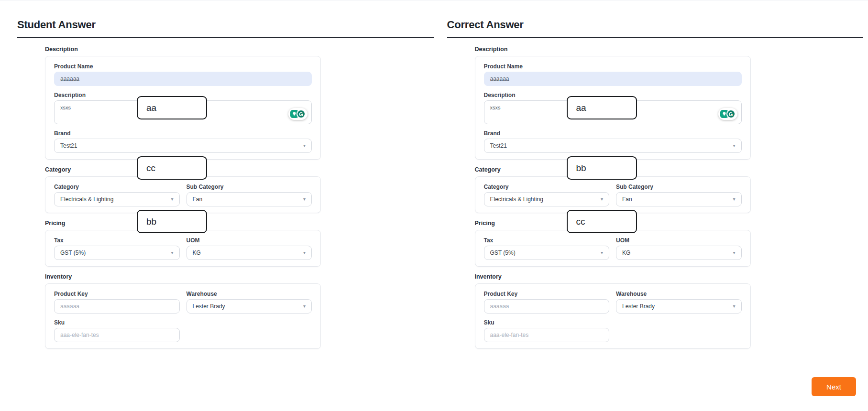 Image resolution: width=868 pixels, height=411 pixels. I want to click on next-button: Next, so click(834, 387).